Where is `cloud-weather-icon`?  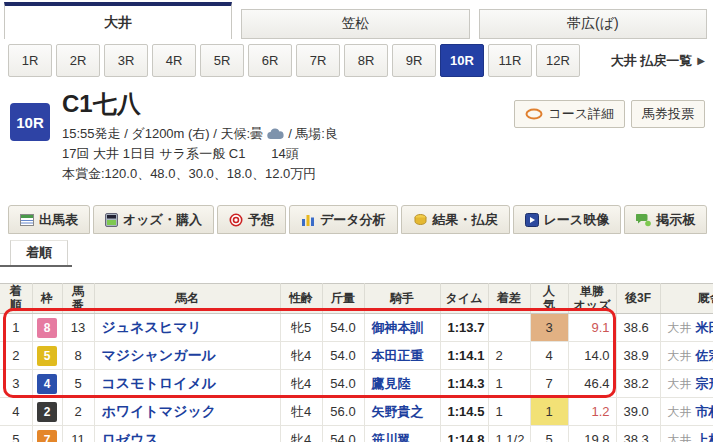 cloud-weather-icon is located at coordinates (276, 134).